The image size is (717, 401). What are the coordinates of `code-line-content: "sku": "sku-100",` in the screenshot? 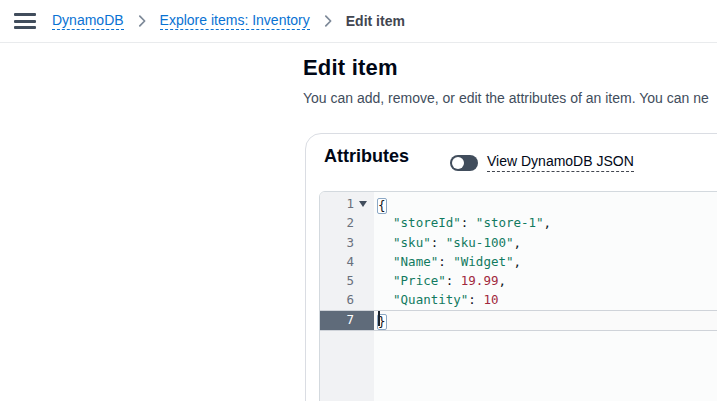 It's located at (546, 242).